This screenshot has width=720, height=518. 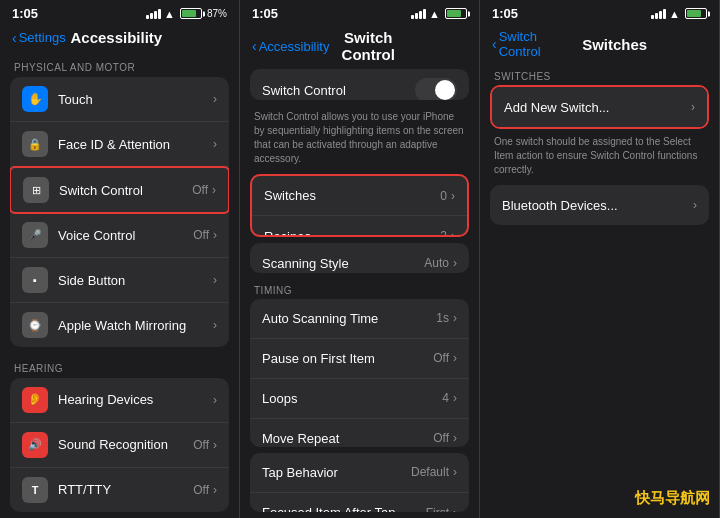 I want to click on addnewswitch-label: Add New Switch..., so click(x=598, y=108).